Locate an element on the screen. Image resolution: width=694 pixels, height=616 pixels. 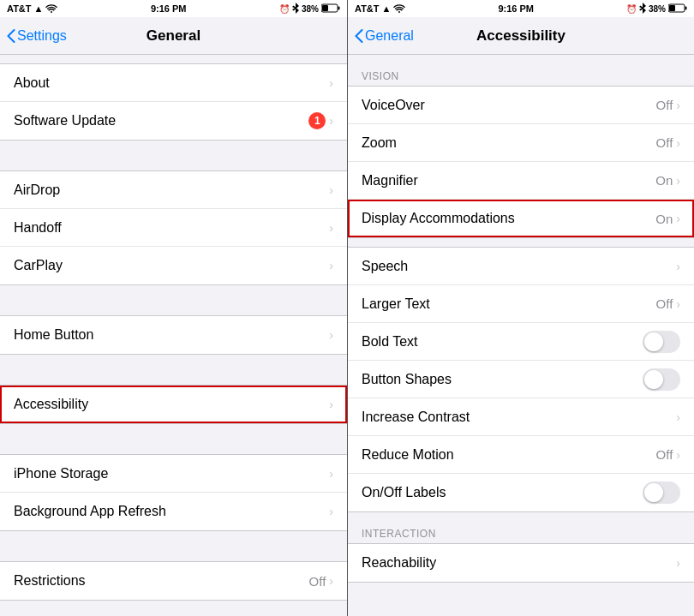
left-item-restrictions: Restrictions Off › is located at coordinates (173, 581).